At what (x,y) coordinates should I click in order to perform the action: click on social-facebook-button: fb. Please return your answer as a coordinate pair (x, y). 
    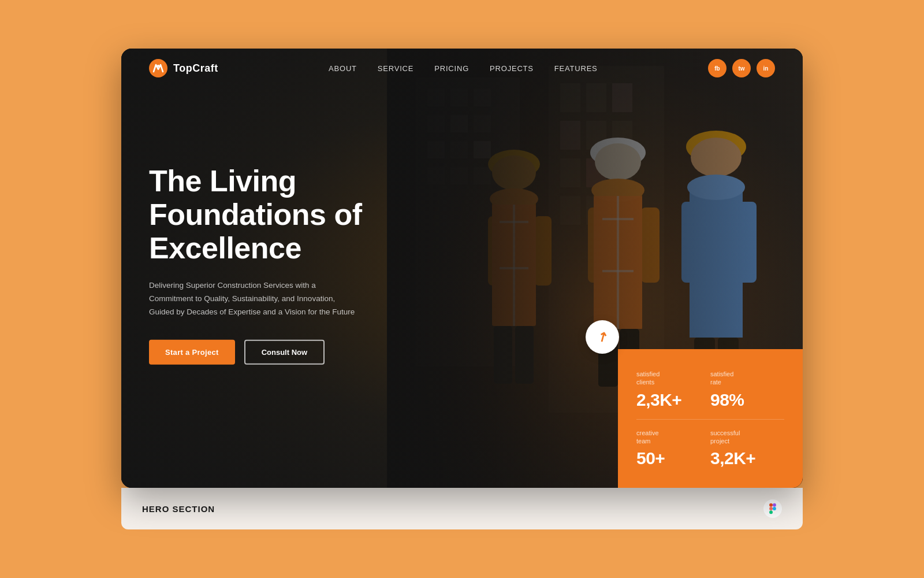
    Looking at the image, I should click on (717, 68).